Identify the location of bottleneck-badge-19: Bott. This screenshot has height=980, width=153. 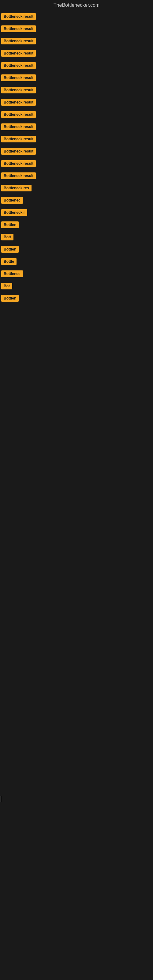
(7, 237).